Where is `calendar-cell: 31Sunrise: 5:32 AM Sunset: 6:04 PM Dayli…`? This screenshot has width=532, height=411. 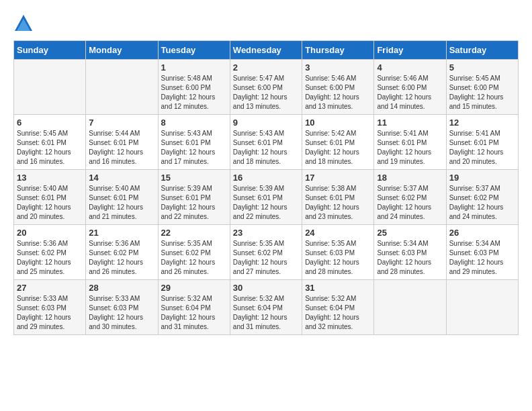
calendar-cell: 31Sunrise: 5:32 AM Sunset: 6:04 PM Dayli… is located at coordinates (339, 308).